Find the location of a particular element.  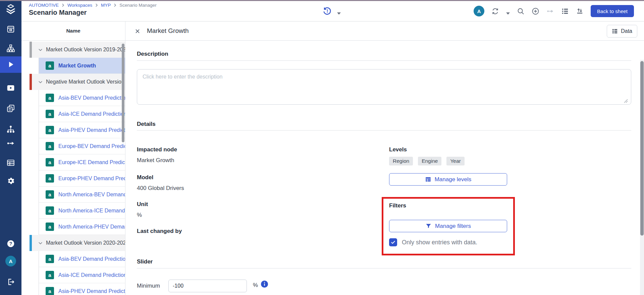

tree-scrollbar-thumb is located at coordinates (123, 93).